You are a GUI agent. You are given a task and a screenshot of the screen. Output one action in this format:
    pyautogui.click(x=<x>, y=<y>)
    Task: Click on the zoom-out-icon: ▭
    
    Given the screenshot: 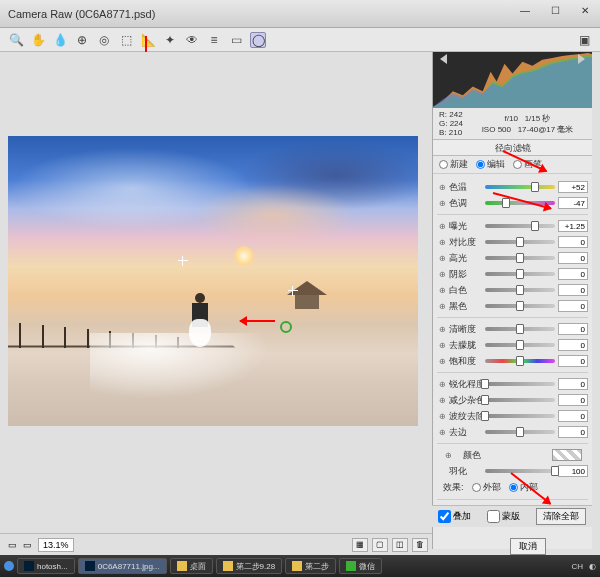 What is the action you would take?
    pyautogui.click(x=12, y=545)
    